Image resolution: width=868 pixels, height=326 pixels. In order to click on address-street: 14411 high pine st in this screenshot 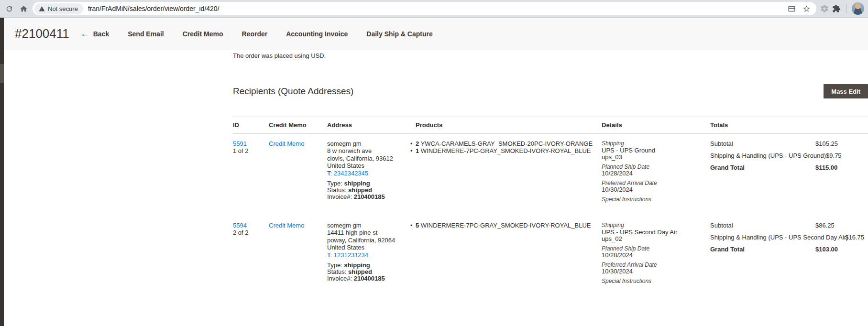, I will do `click(367, 232)`.